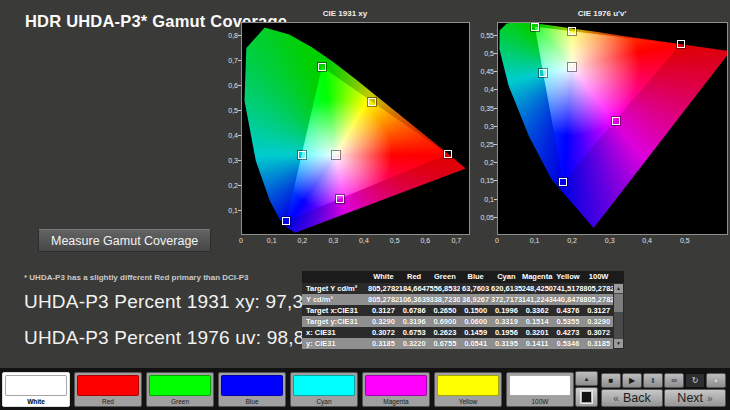 The image size is (730, 410). I want to click on pattern-swatch-red: Red, so click(108, 390).